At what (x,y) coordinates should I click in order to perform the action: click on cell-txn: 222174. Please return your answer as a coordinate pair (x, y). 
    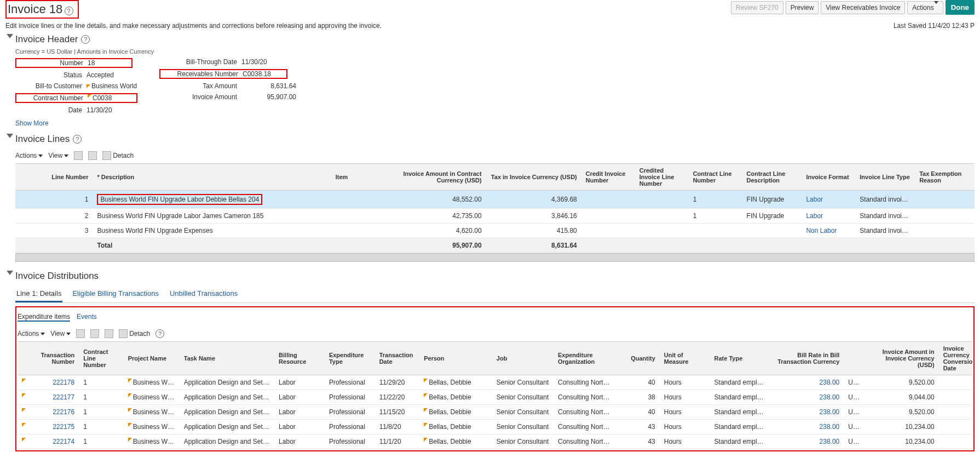
    Looking at the image, I should click on (57, 442).